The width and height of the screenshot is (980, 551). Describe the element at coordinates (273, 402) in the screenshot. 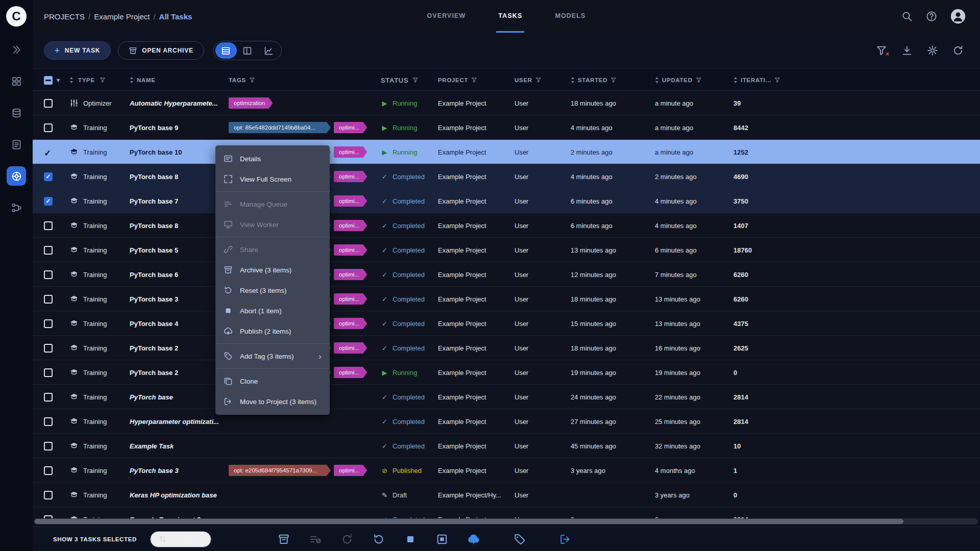

I see `menu-item-move-to-project-3-items: Move to Project (3 items)` at that location.